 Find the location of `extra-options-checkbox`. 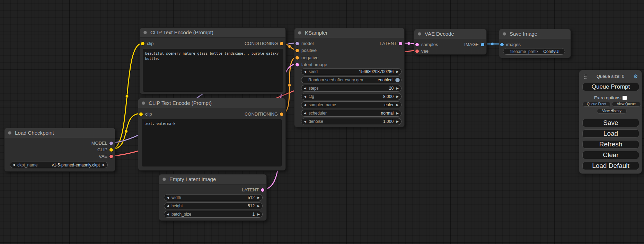

extra-options-checkbox is located at coordinates (625, 98).